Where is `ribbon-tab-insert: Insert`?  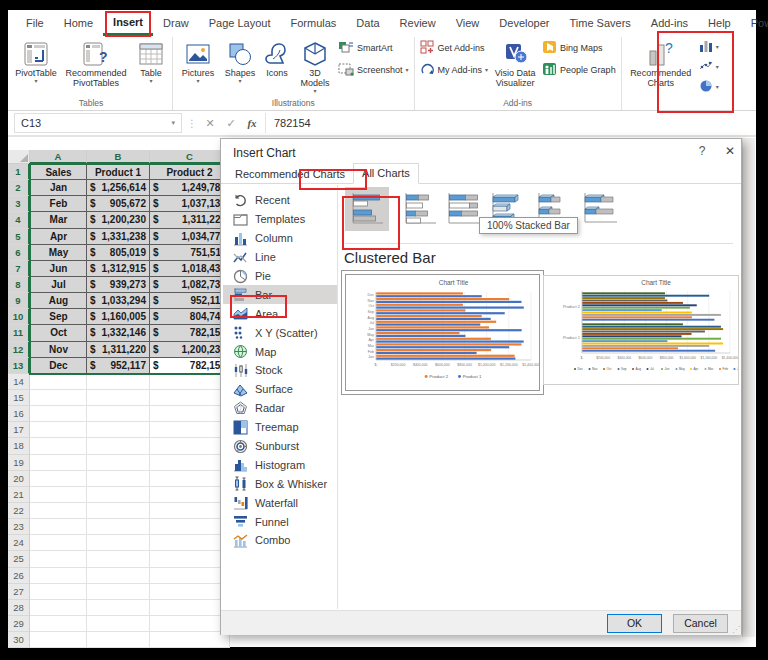
ribbon-tab-insert: Insert is located at coordinates (128, 23).